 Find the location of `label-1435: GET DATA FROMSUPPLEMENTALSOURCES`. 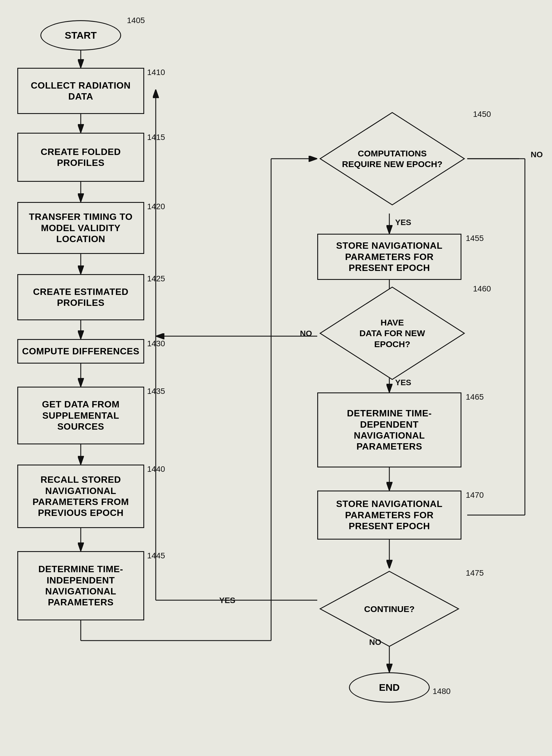

label-1435: GET DATA FROMSUPPLEMENTALSOURCES is located at coordinates (81, 415).